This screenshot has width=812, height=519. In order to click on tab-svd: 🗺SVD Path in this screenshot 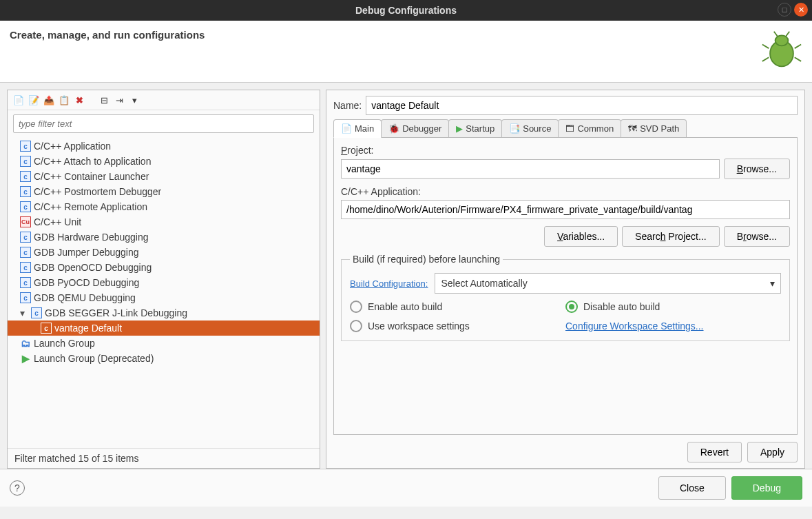, I will do `click(654, 128)`.